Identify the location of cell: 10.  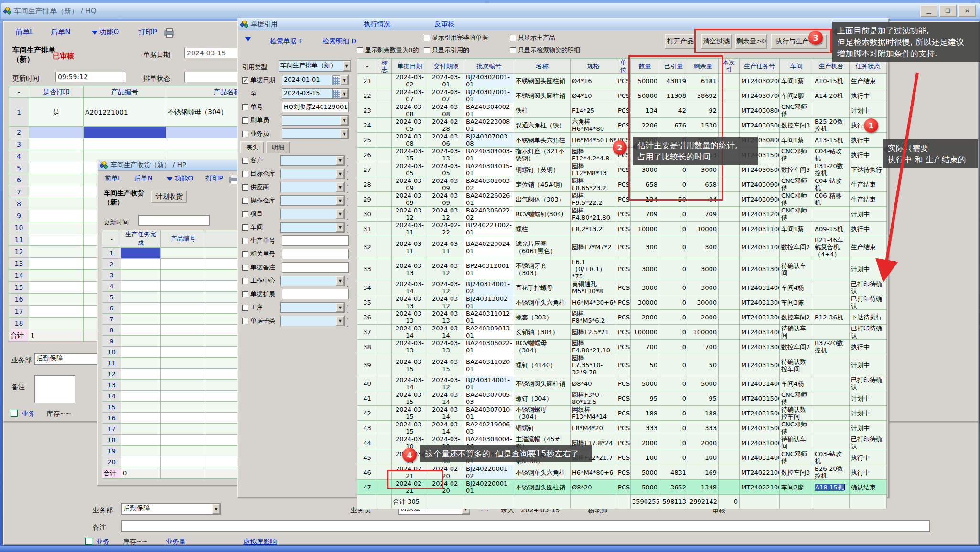
(112, 352).